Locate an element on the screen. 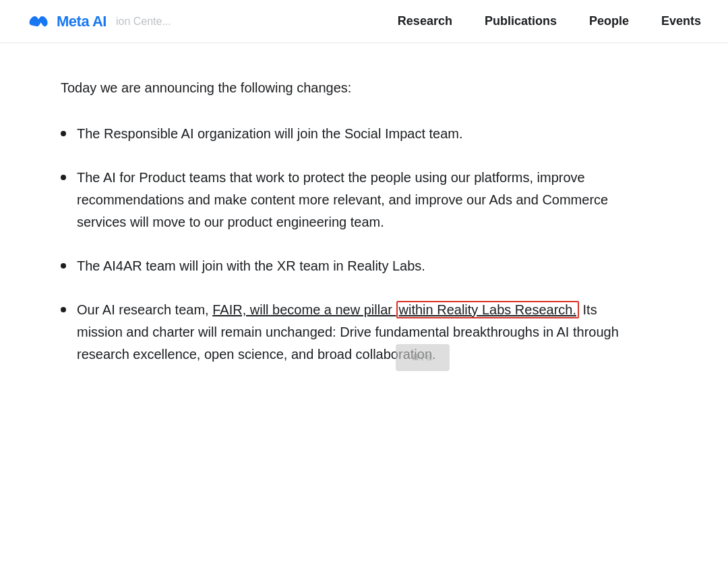  watermark-area: ration.量子位 is located at coordinates (417, 355).